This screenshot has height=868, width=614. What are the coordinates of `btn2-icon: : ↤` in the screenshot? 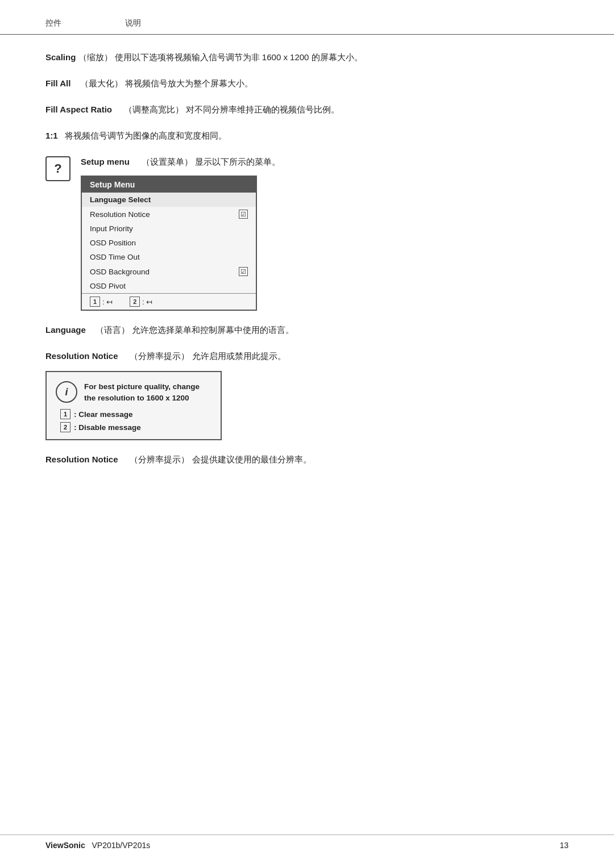 It's located at (147, 302).